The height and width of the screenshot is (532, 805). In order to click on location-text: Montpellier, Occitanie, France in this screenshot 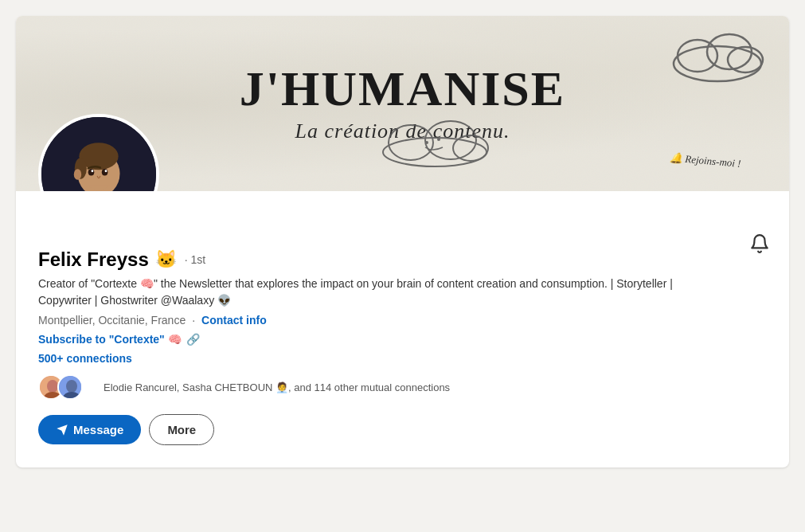, I will do `click(111, 320)`.